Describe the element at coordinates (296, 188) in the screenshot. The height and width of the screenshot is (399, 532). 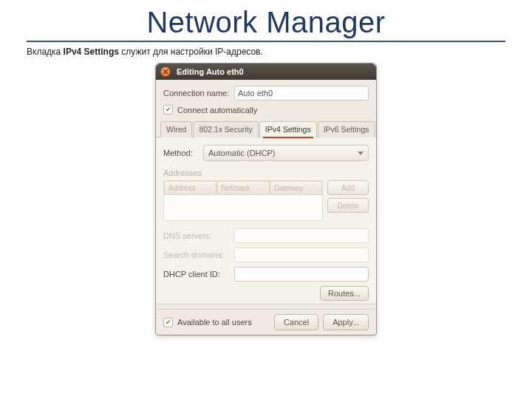
I see `col-gateway: Gateway` at that location.